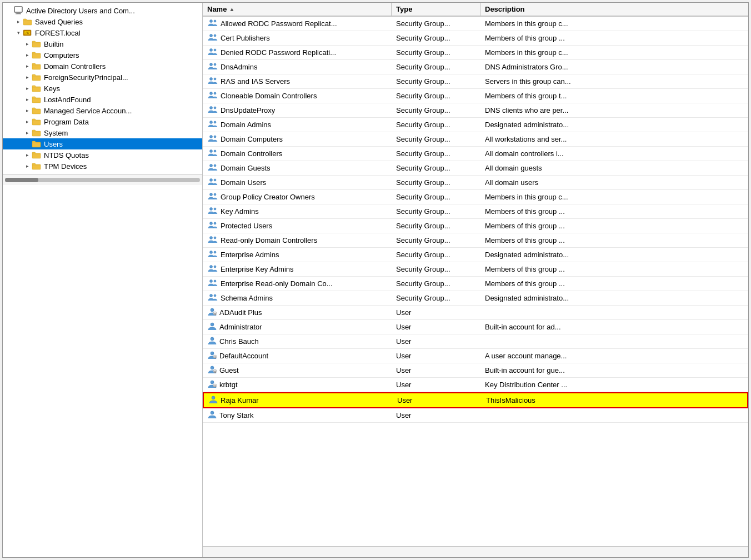 This screenshot has height=560, width=751. Describe the element at coordinates (475, 241) in the screenshot. I see `table-row: Read-only Domain ControllersSecurity Gro…` at that location.